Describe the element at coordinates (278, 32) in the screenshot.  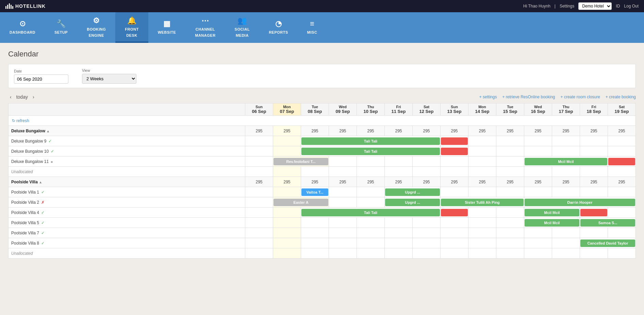
I see `nav-label-reports: REPORTS` at that location.